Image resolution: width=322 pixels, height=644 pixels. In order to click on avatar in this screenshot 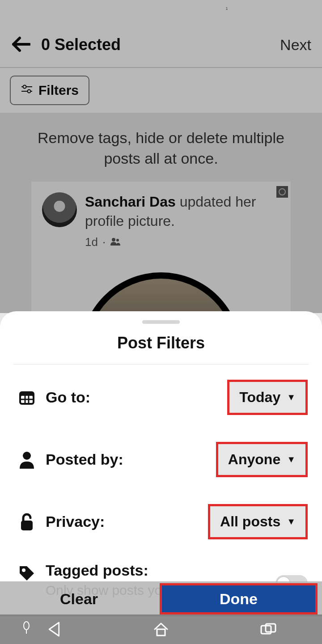, I will do `click(59, 210)`.